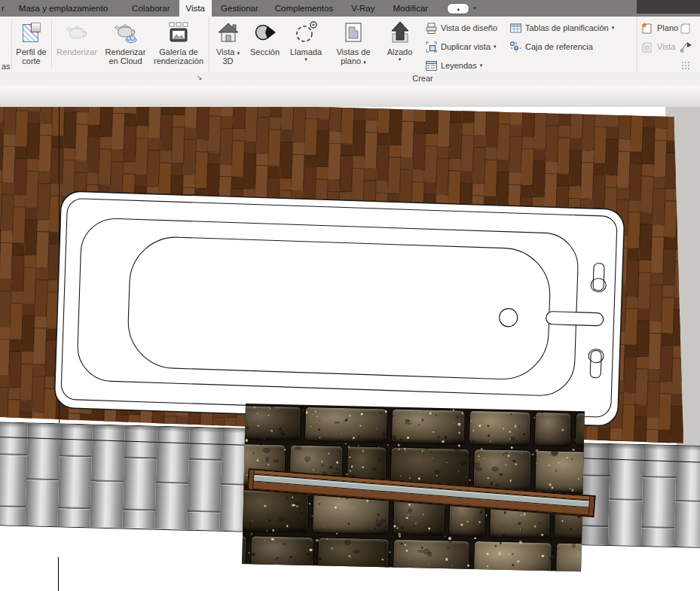 The width and height of the screenshot is (700, 591). I want to click on button-label: Vistas de, so click(353, 52).